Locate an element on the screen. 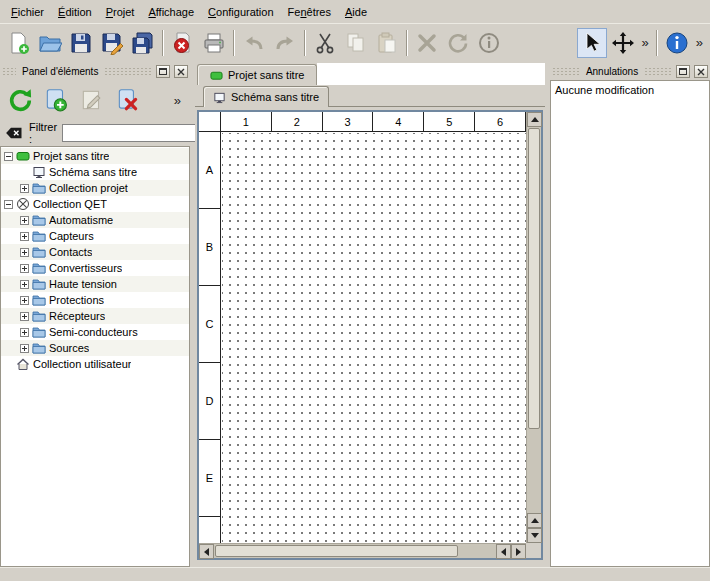 This screenshot has width=710, height=581. scroll-right-button is located at coordinates (518, 552).